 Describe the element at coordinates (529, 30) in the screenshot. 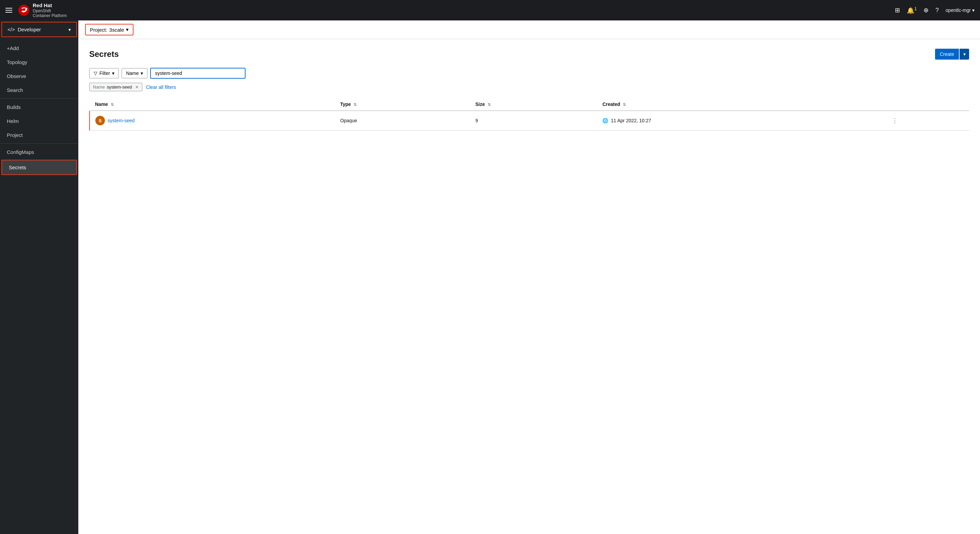

I see `project-bar: Project: 3scale ▾` at that location.